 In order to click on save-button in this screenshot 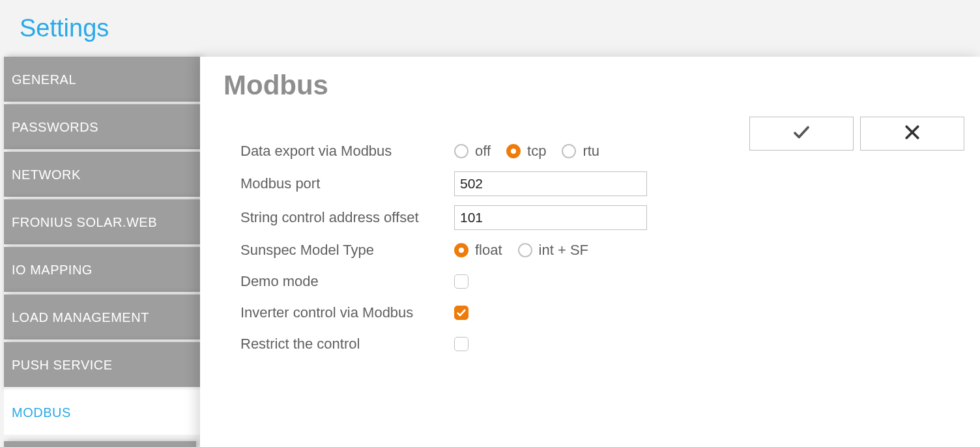, I will do `click(801, 134)`.